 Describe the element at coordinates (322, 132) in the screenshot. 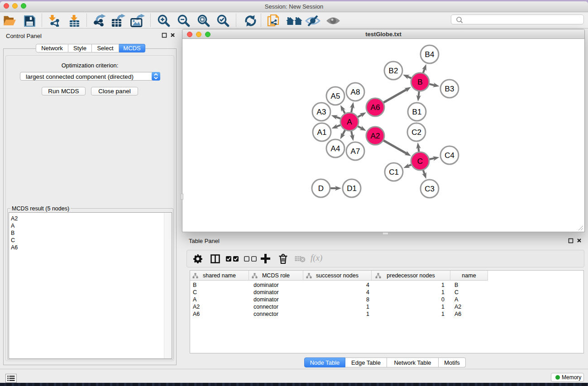

I see `svg-text: A1` at that location.